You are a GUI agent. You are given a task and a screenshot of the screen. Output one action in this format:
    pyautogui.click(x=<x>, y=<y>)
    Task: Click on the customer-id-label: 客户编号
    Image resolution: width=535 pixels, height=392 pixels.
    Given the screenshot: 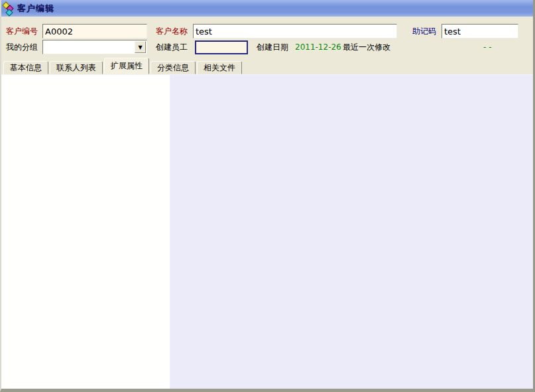 What is the action you would take?
    pyautogui.click(x=22, y=31)
    